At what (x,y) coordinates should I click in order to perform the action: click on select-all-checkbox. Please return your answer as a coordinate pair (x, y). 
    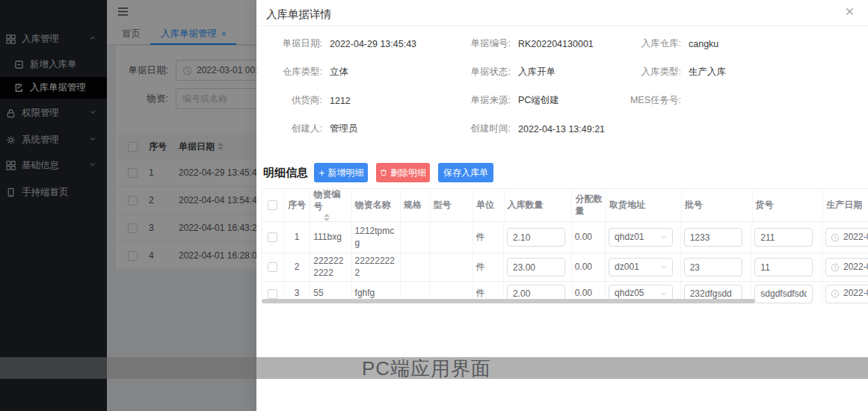
    Looking at the image, I should click on (272, 205).